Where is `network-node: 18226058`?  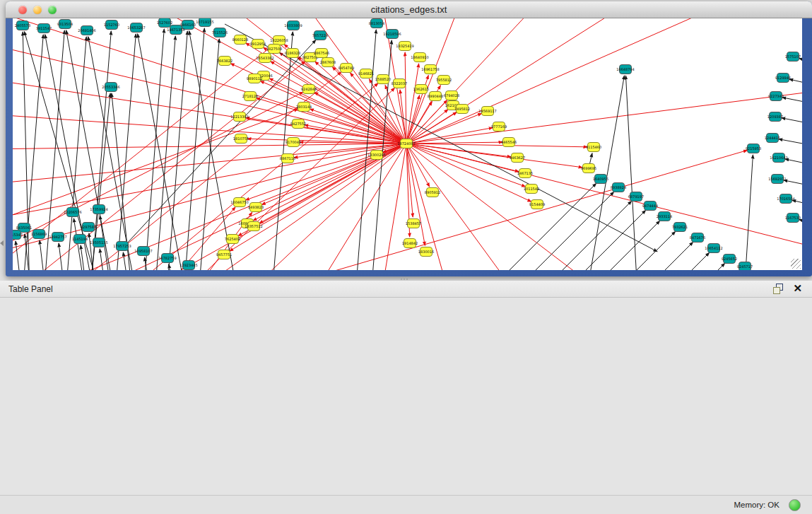
network-node: 18226058 is located at coordinates (278, 41).